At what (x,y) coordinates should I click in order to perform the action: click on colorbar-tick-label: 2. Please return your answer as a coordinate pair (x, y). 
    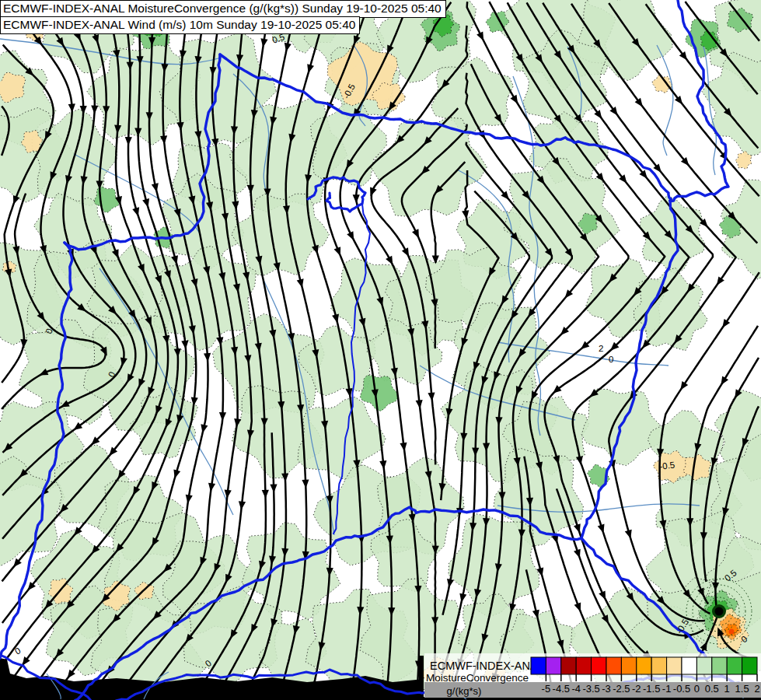
    Looking at the image, I should click on (757, 689).